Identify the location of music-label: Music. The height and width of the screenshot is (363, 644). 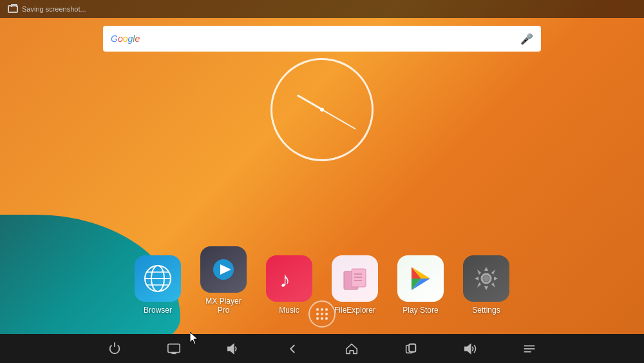
(289, 310).